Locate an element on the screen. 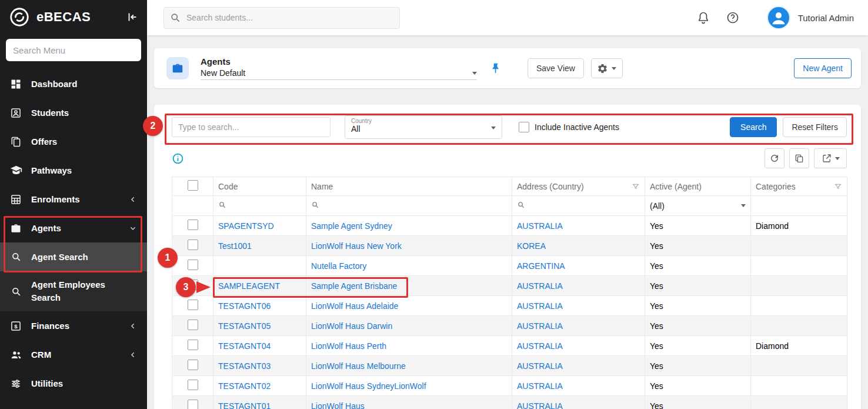 The height and width of the screenshot is (409, 868). column-header-name: Name is located at coordinates (409, 187).